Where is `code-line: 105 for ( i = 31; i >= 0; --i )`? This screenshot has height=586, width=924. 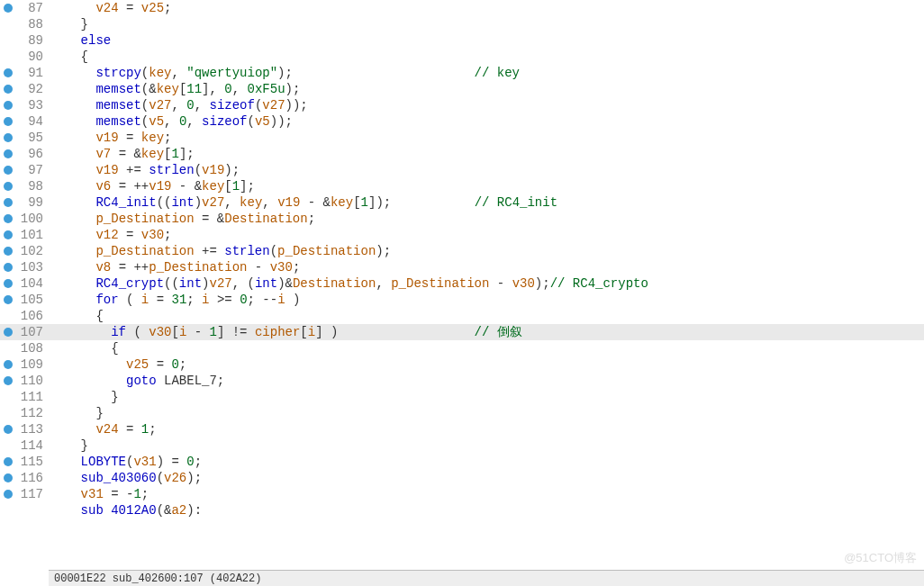
code-line: 105 for ( i = 31; i >= 0; --i ) is located at coordinates (462, 300).